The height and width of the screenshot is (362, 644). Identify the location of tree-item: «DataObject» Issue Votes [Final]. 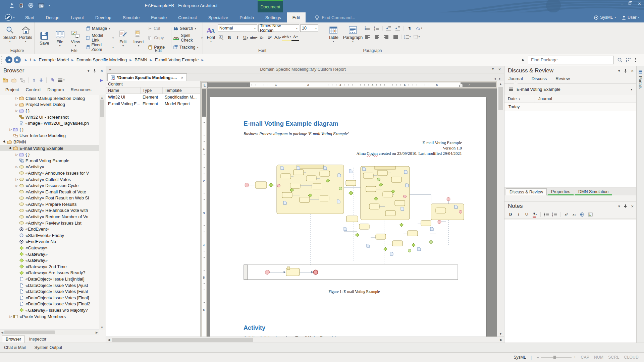
(50, 298).